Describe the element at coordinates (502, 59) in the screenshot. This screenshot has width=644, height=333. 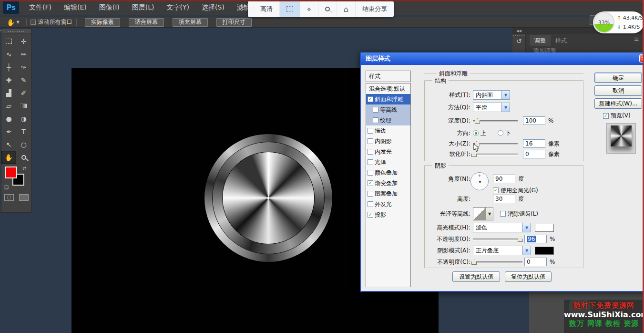
I see `dialog-titlebar: 图层样式` at that location.